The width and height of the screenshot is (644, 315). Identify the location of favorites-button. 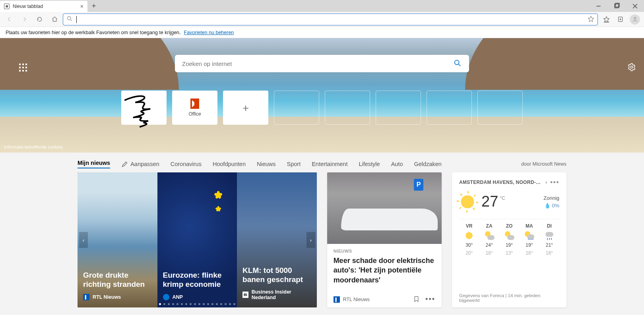
(606, 19).